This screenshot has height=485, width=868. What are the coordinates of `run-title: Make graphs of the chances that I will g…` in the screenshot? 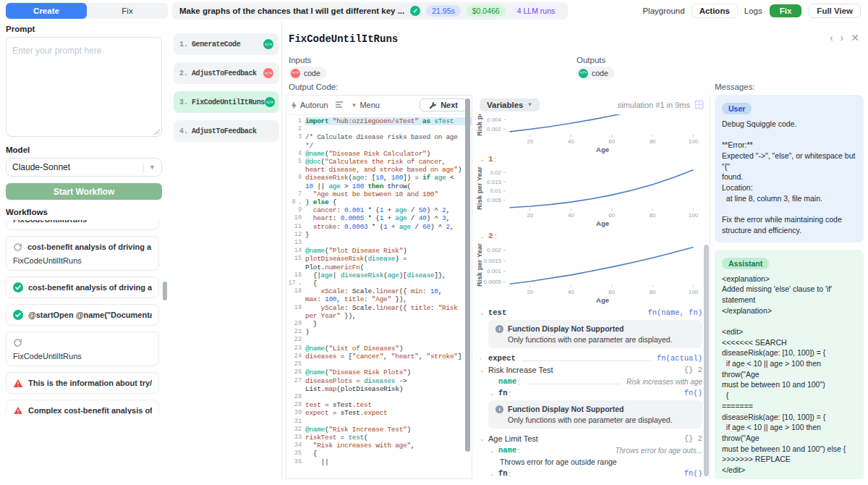 It's located at (292, 11).